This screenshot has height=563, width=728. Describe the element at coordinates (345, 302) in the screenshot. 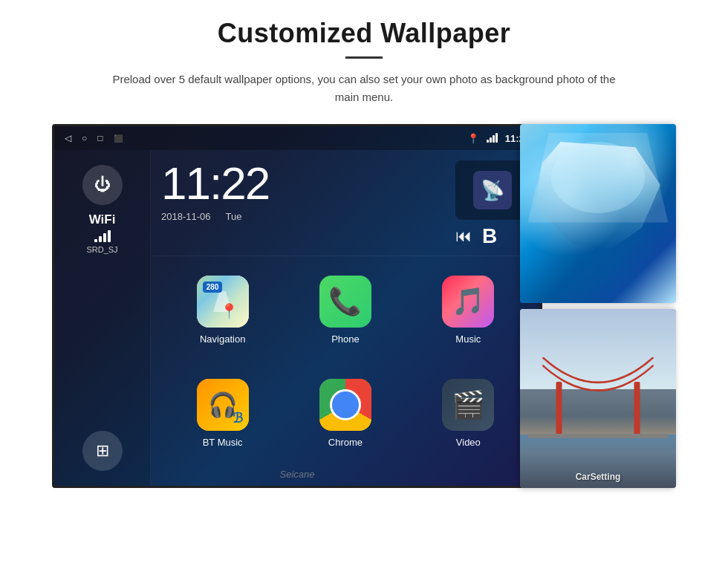

I see `phone-glyph: 📞` at that location.